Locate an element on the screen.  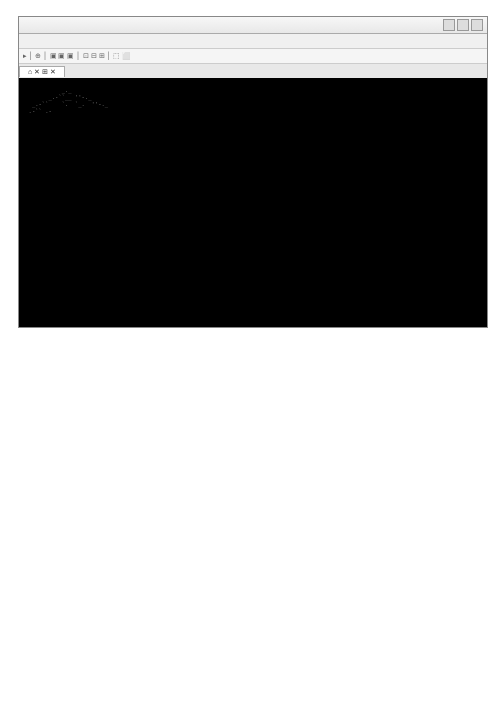
vm-tab: ⌂ ✕ ⊞ ✕ is located at coordinates (42, 72).